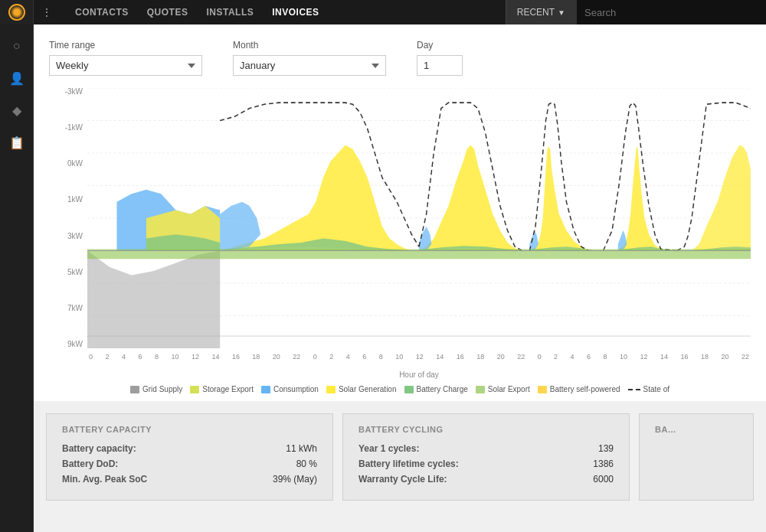 This screenshot has height=532, width=766. I want to click on month-label: Month, so click(309, 45).